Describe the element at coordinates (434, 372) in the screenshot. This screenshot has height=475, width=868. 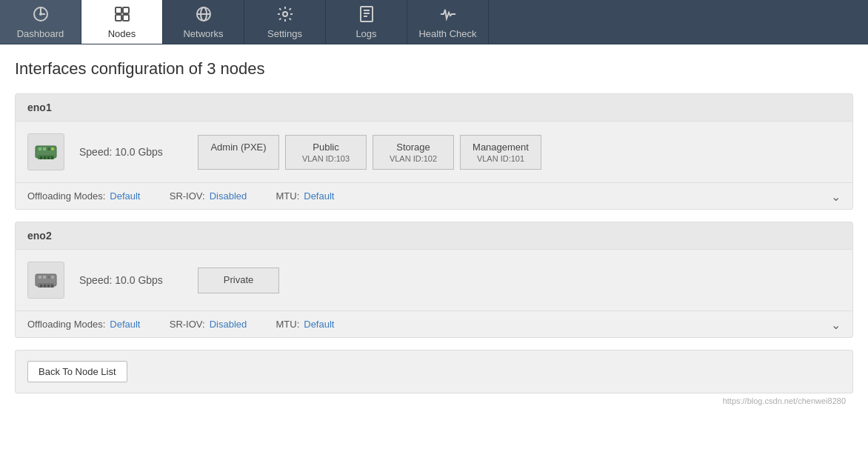
I see `back-section: Back To Node List` at that location.